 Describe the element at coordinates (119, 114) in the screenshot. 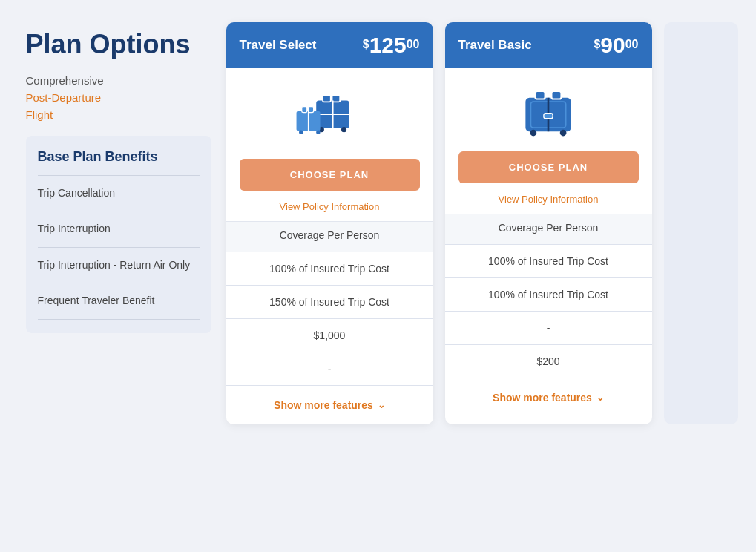

I see `filter-flight: Flight` at that location.